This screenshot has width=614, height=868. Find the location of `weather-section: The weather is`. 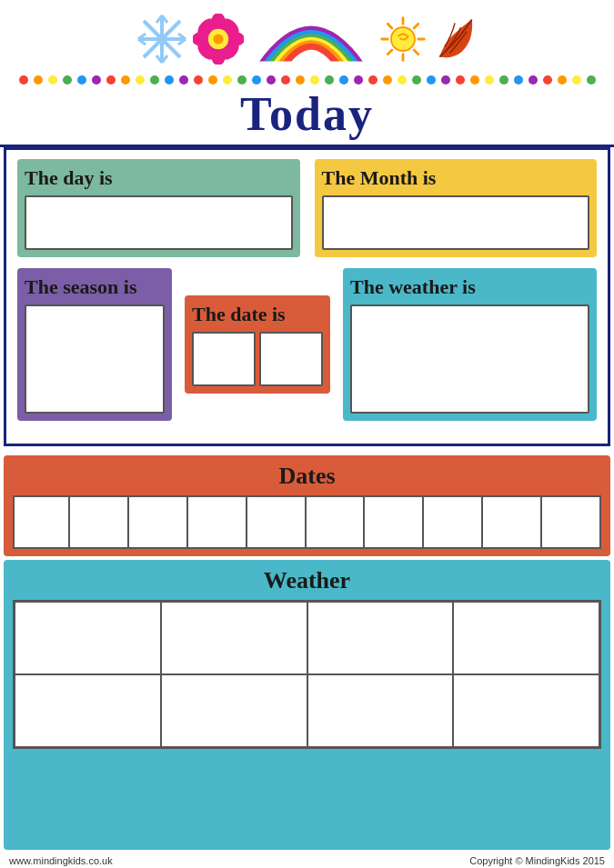

weather-section: The weather is is located at coordinates (469, 344).